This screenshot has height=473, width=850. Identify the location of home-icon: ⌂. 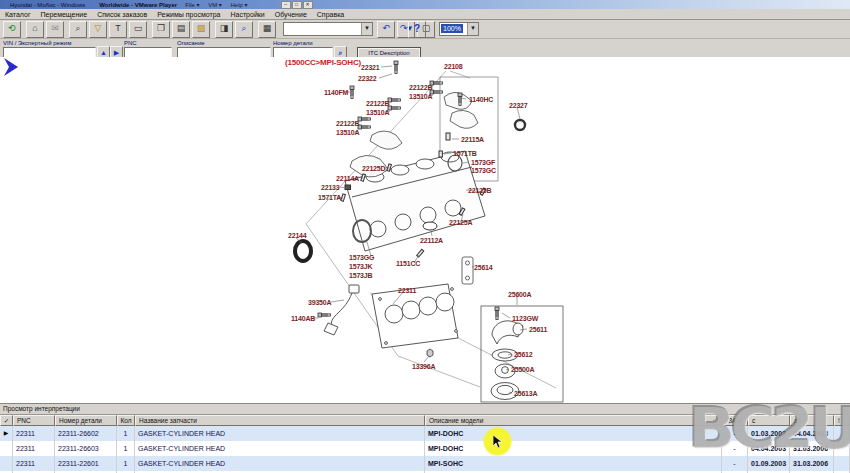
(35, 30).